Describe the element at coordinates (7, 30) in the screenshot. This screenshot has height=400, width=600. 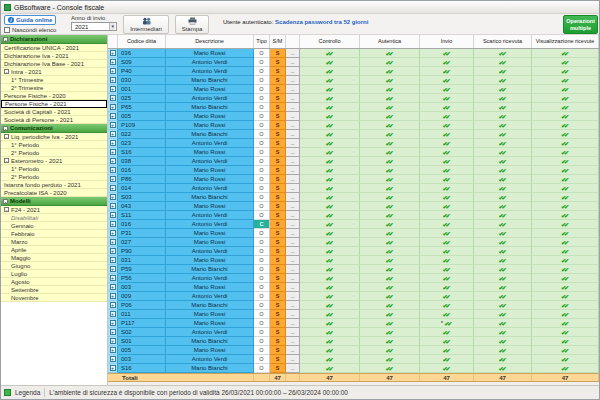
I see `checkbox-icon` at that location.